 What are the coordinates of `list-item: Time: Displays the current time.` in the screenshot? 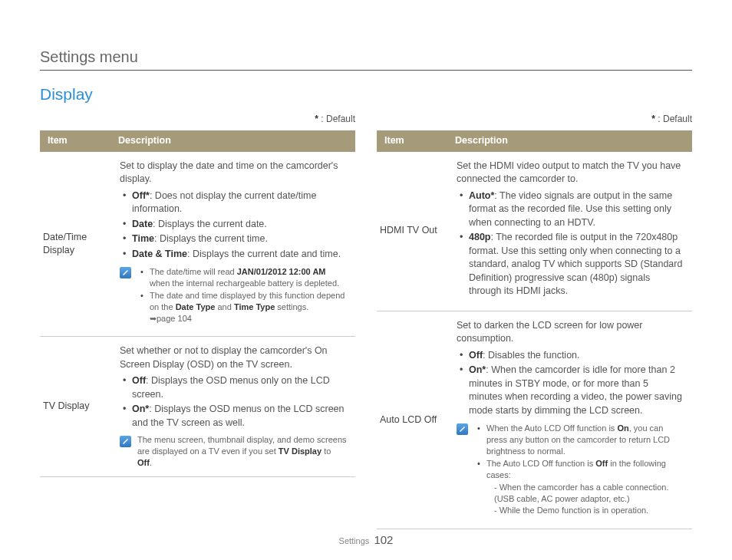 It's located at (235, 239).